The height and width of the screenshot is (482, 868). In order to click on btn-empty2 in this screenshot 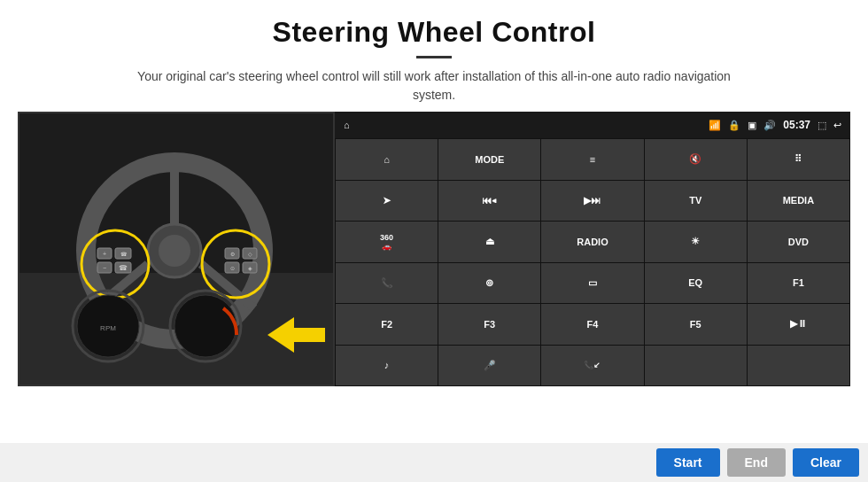, I will do `click(799, 366)`.